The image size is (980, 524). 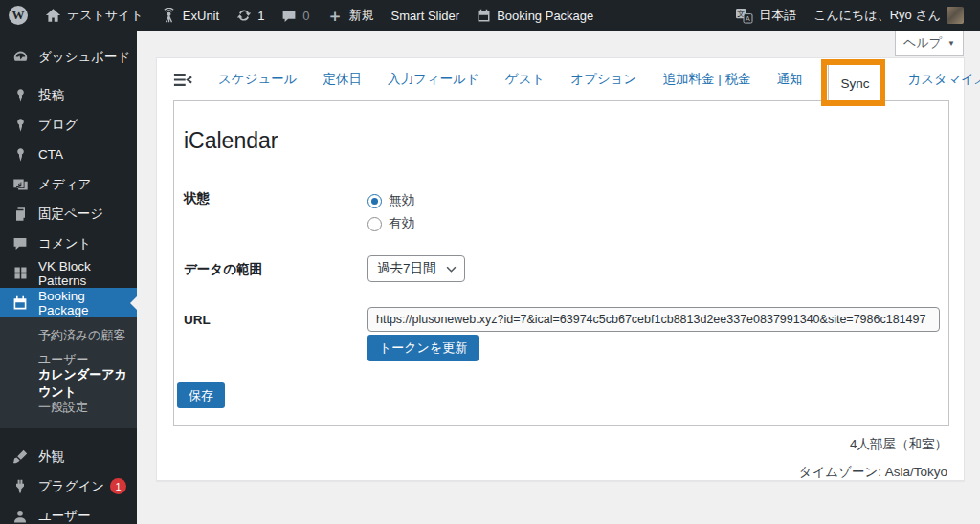 I want to click on tab-sync: Sync, so click(x=855, y=82).